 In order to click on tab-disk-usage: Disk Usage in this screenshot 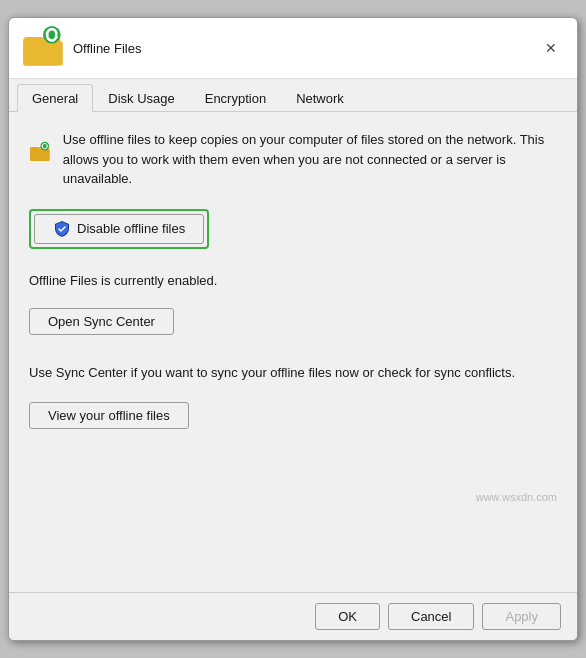, I will do `click(141, 98)`.